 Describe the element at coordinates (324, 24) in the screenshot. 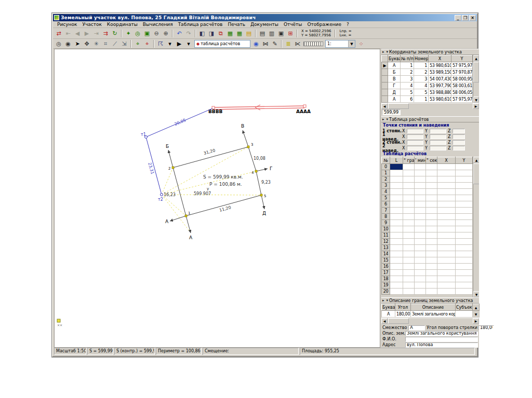

I see `menu-item-отображение: Отображение` at that location.